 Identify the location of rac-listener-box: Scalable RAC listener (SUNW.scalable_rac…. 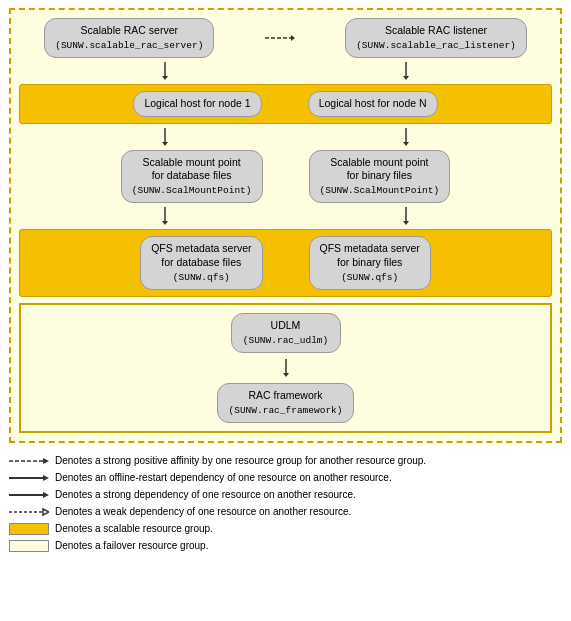
(436, 38).